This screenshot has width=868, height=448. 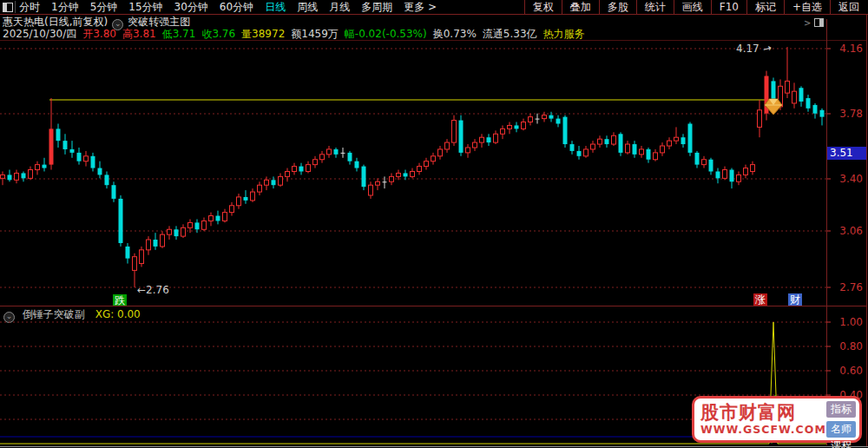 What do you see at coordinates (753, 49) in the screenshot?
I see `high-price-annotation: 4.17 →` at bounding box center [753, 49].